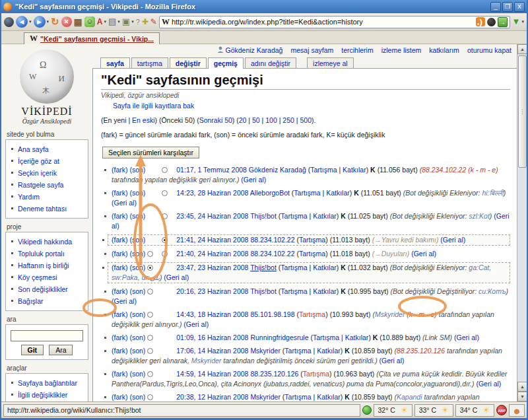 The width and height of the screenshot is (528, 420). I want to click on summary-link: cu:Котъ, so click(492, 291).